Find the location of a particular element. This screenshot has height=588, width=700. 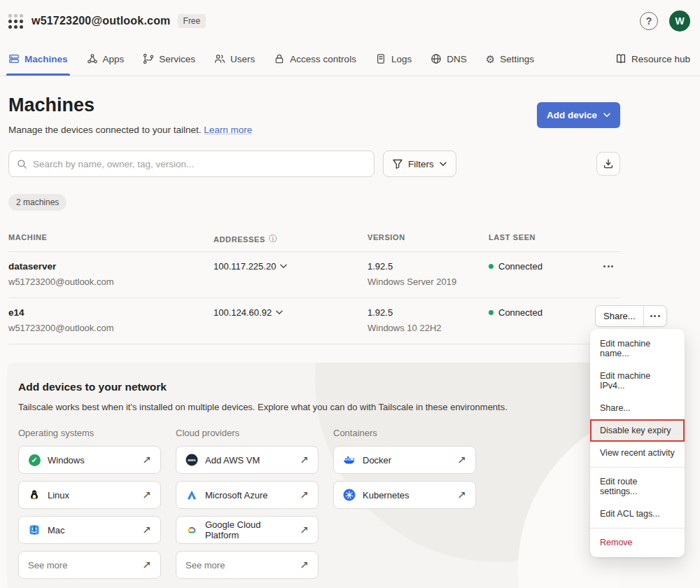

col-machine: MACHINE is located at coordinates (111, 237).